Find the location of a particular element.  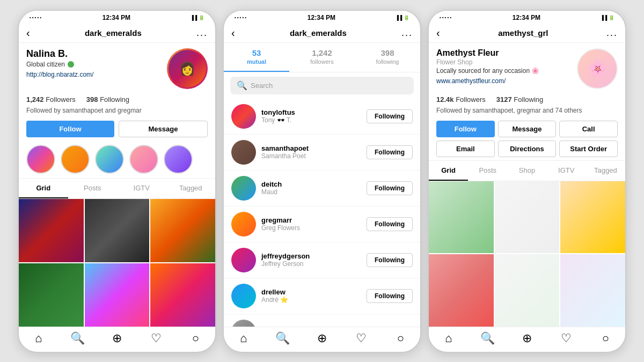

following-button-5: Following is located at coordinates (390, 260).